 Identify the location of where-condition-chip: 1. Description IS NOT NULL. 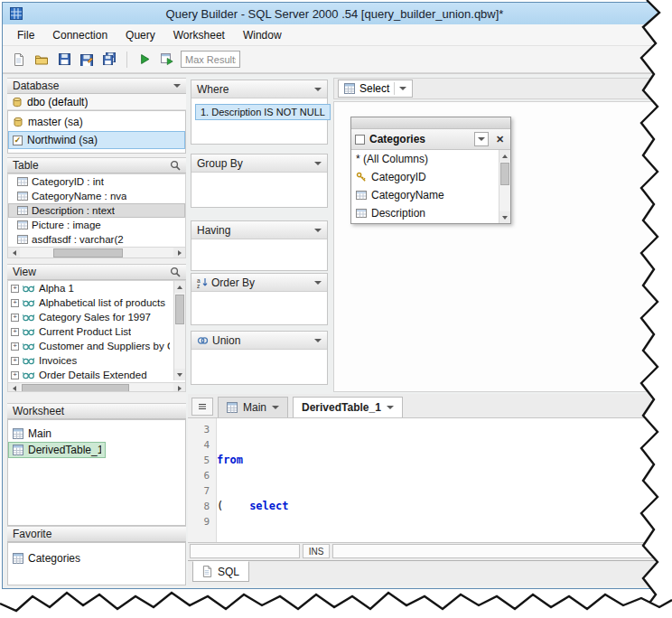
(263, 112).